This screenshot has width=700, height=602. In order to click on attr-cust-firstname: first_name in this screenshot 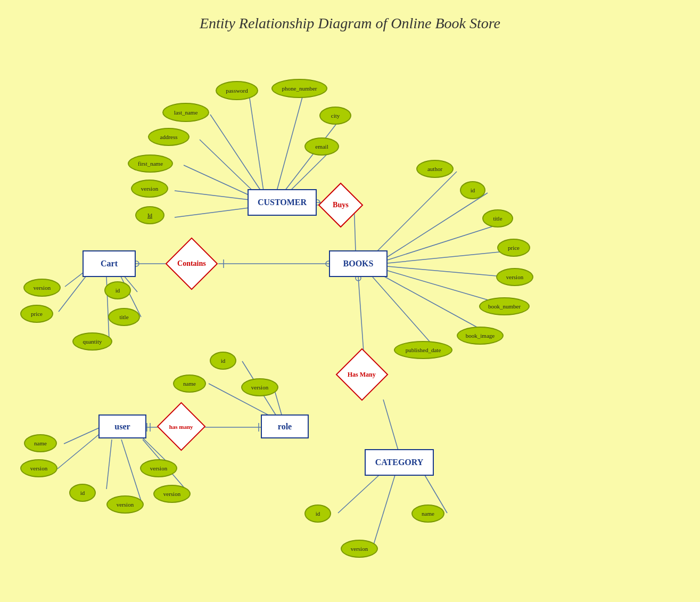, I will do `click(150, 164)`.